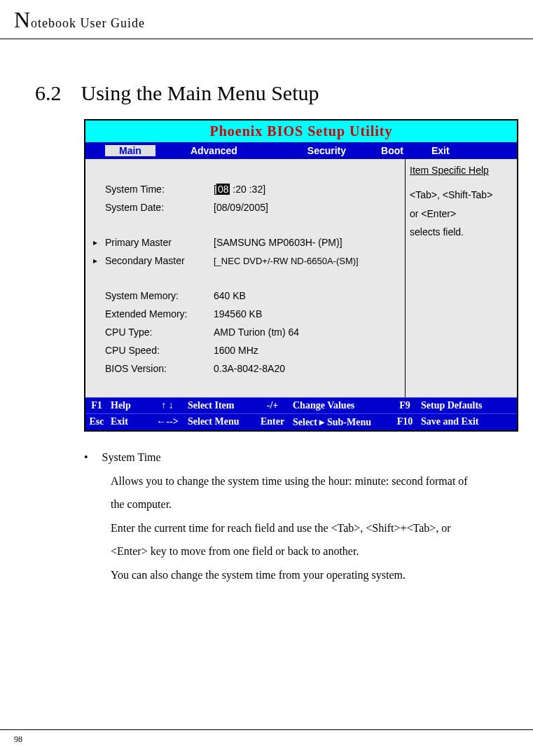 The image size is (533, 756). What do you see at coordinates (405, 422) in the screenshot?
I see `f10-key: F10` at bounding box center [405, 422].